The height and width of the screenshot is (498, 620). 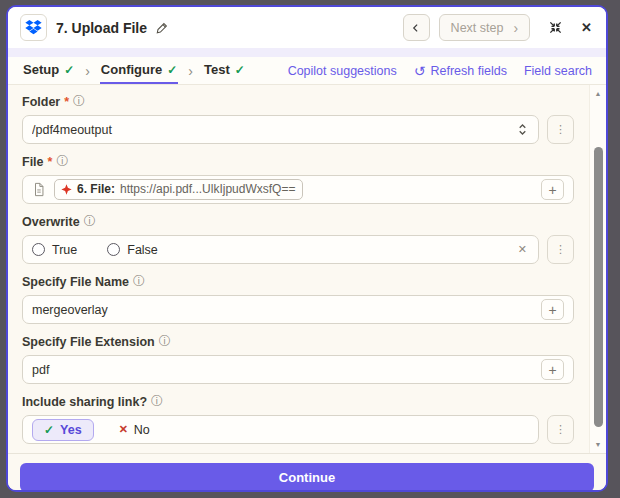 I want to click on edit-title-icon, so click(x=162, y=28).